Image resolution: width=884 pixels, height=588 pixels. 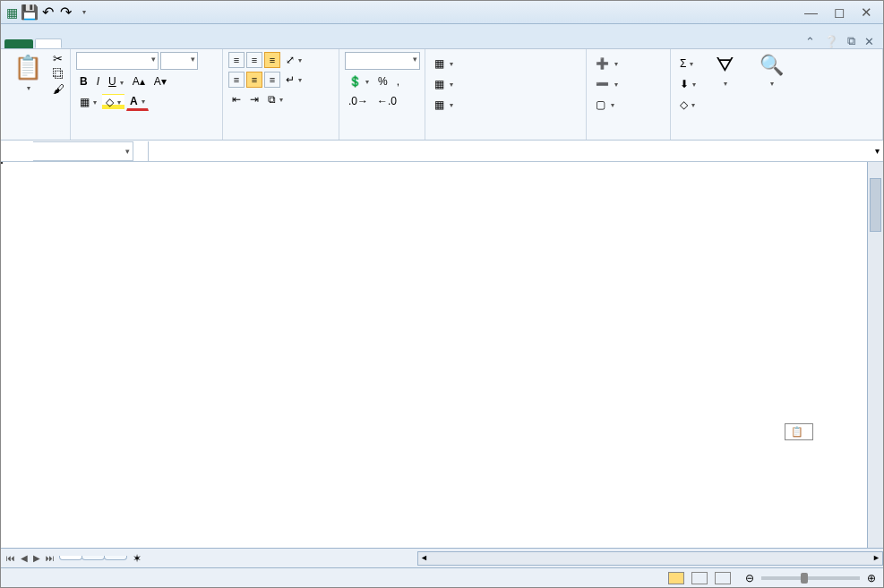 I want to click on undo-icon: ↶, so click(x=47, y=13).